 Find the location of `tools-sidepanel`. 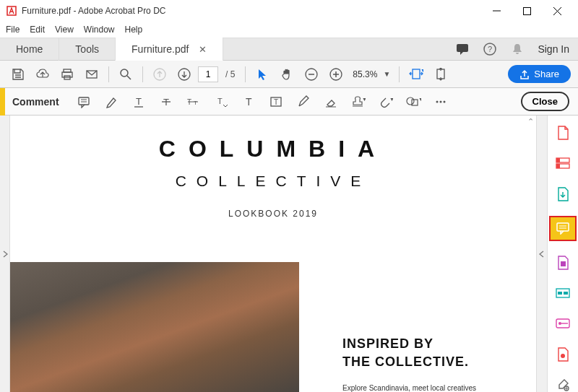

tools-sidepanel is located at coordinates (563, 254).